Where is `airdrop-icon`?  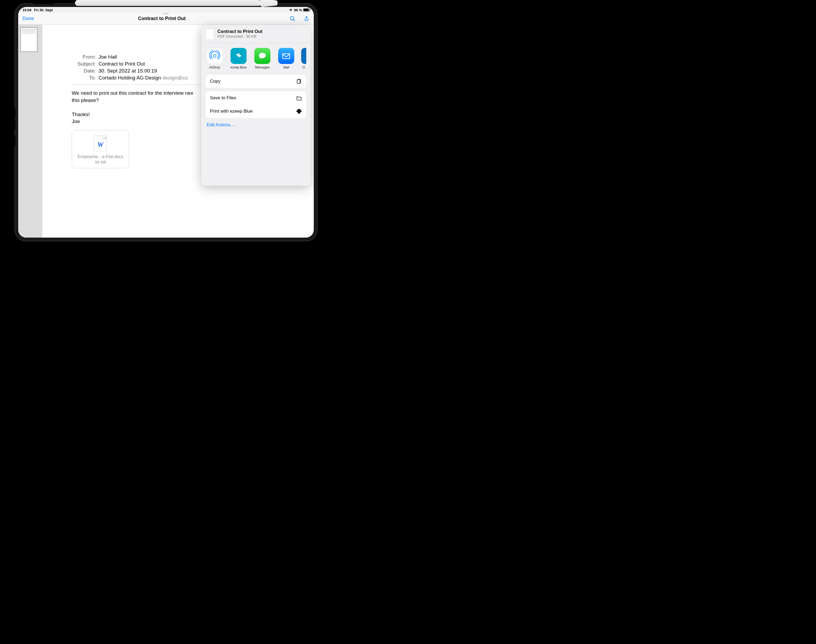 airdrop-icon is located at coordinates (215, 56).